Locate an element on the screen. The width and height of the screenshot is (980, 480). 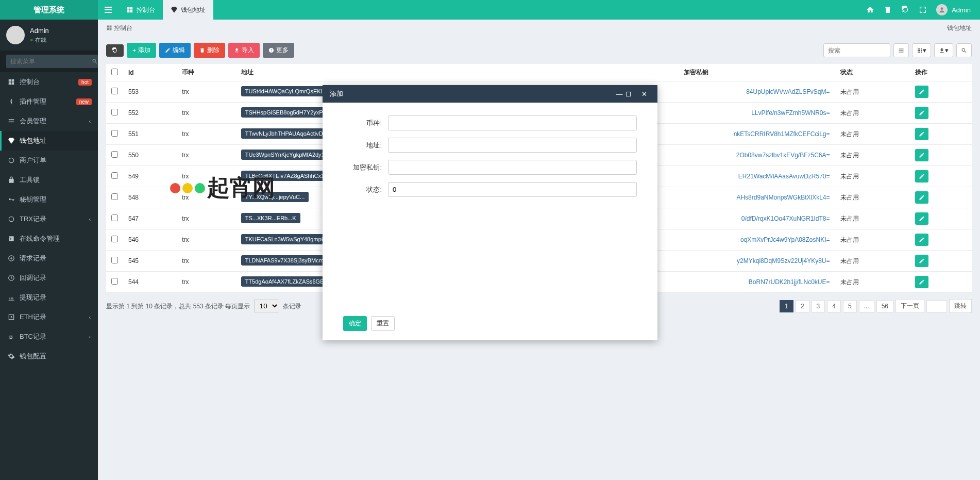
home-icon is located at coordinates (870, 10).